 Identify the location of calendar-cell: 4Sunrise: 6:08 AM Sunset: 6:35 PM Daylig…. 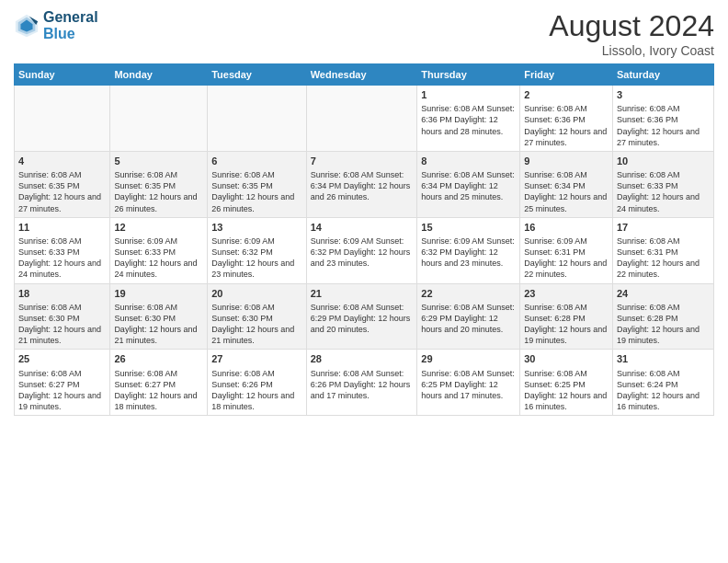
(63, 184).